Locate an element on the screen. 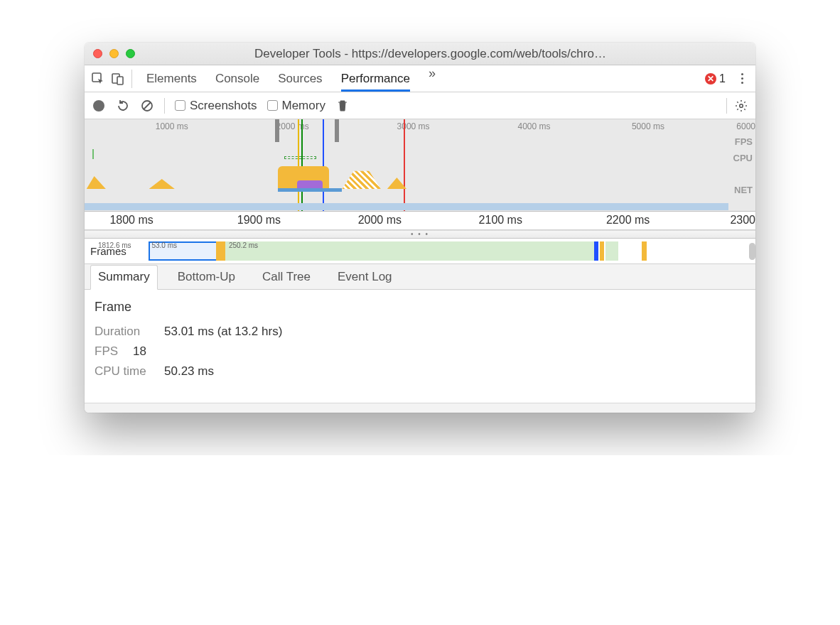 Image resolution: width=840 pixels, height=625 pixels. summary-row: CPU time 50.23 ms is located at coordinates (420, 371).